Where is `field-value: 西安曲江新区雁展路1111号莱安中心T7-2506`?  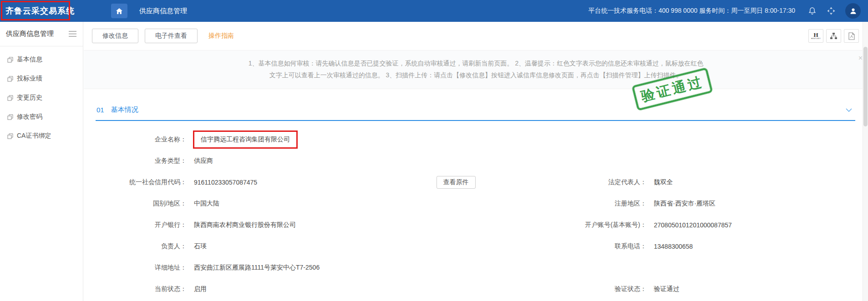
field-value: 西安曲江新区雁展路1111号莱安中心T7-2506 is located at coordinates (257, 268).